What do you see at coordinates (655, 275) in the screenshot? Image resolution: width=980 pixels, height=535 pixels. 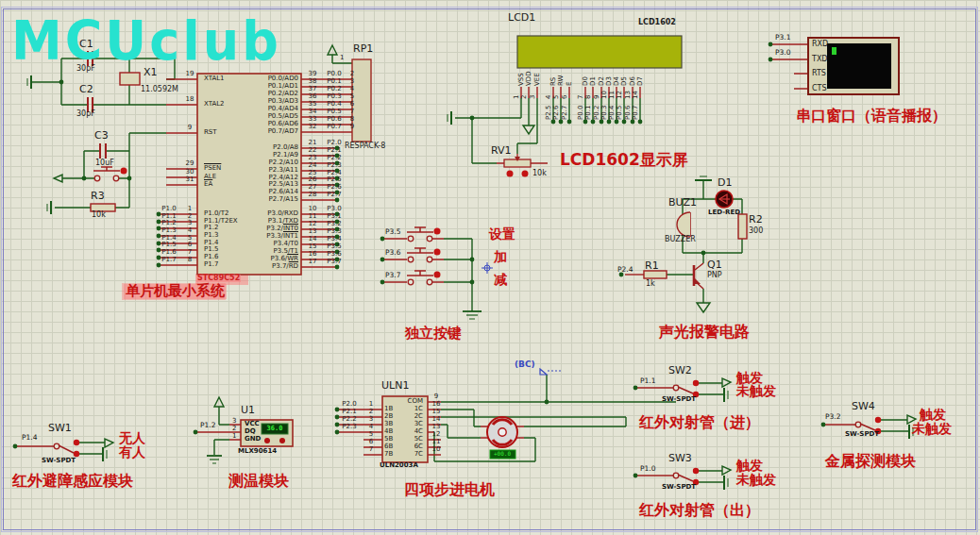 I see `resistor-r1` at bounding box center [655, 275].